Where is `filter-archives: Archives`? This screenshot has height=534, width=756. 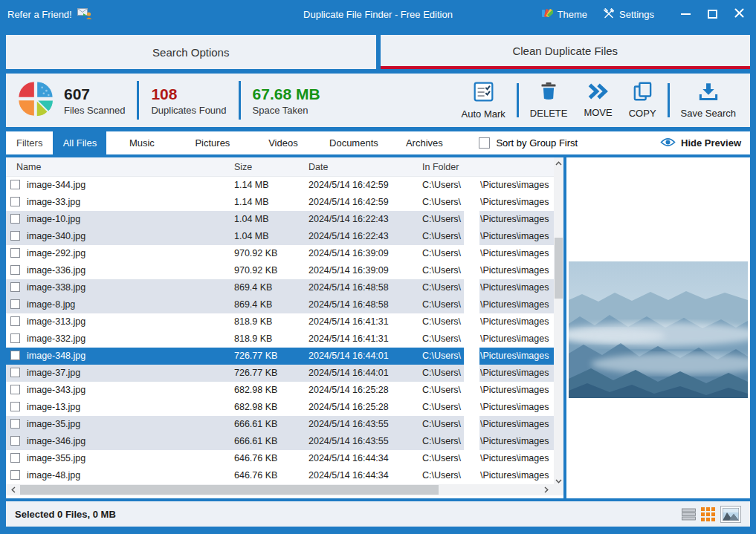
filter-archives: Archives is located at coordinates (424, 143).